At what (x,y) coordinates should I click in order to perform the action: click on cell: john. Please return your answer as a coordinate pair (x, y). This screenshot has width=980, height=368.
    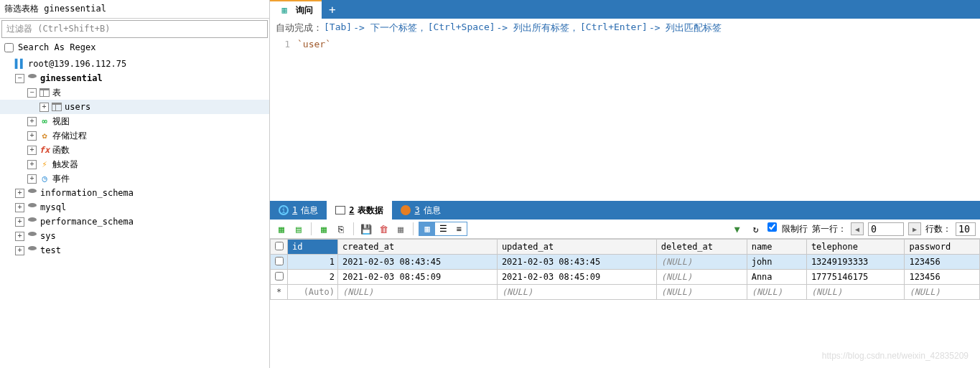
    Looking at the image, I should click on (777, 263).